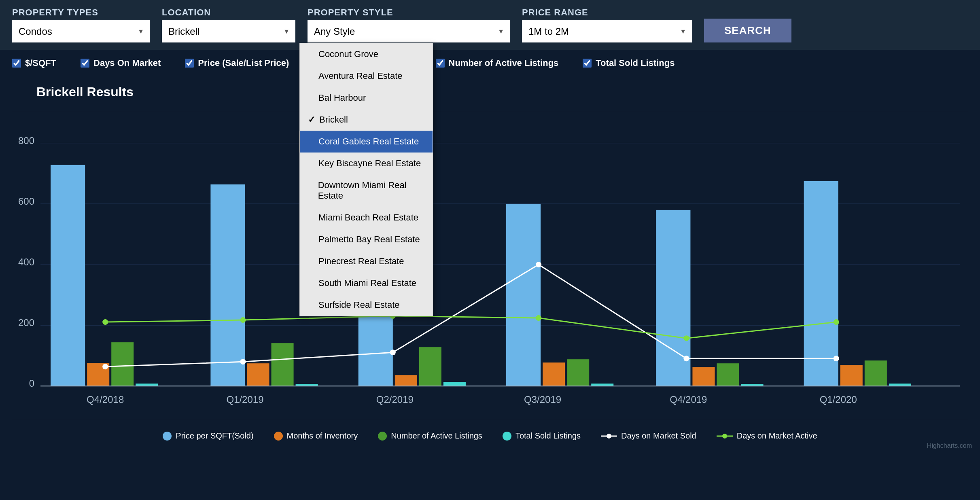 The height and width of the screenshot is (500, 980). I want to click on legend-label-nal: Number of Active Listings, so click(437, 436).